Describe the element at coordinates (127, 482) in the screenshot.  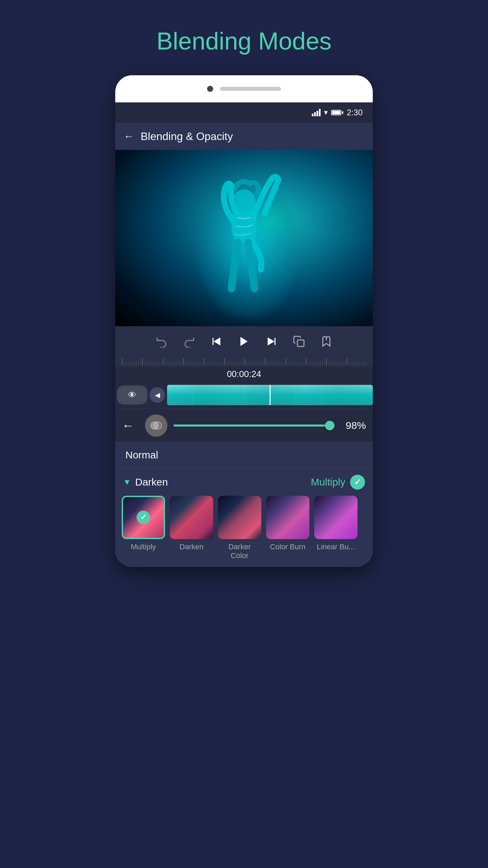
I see `category-expand-icon: ▼` at that location.